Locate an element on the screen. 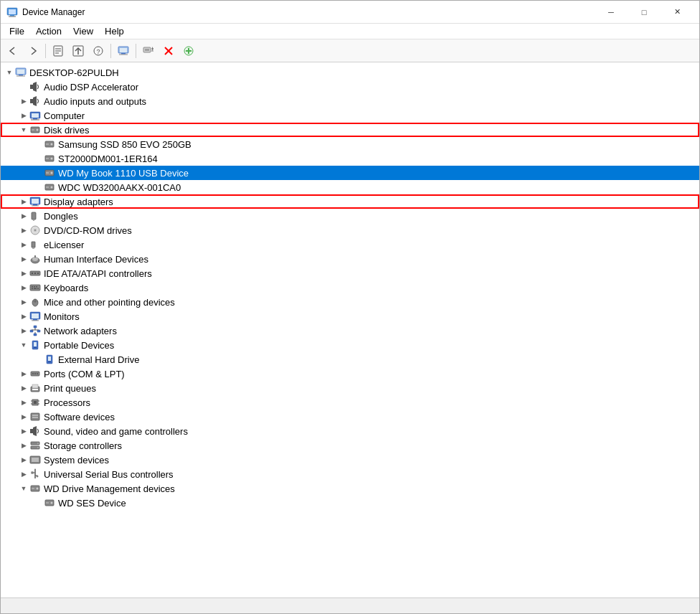 The height and width of the screenshot is (614, 700). toggle-ide is located at coordinates (24, 273).